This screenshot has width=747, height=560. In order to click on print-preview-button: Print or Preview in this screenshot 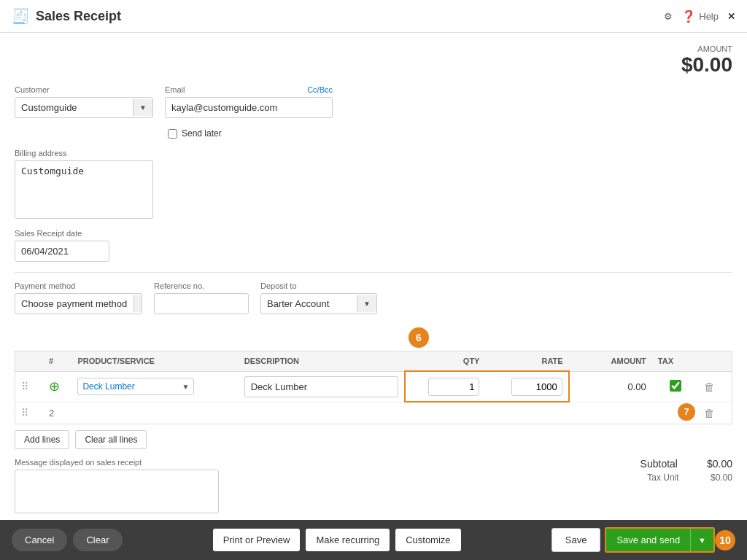, I will do `click(257, 540)`.